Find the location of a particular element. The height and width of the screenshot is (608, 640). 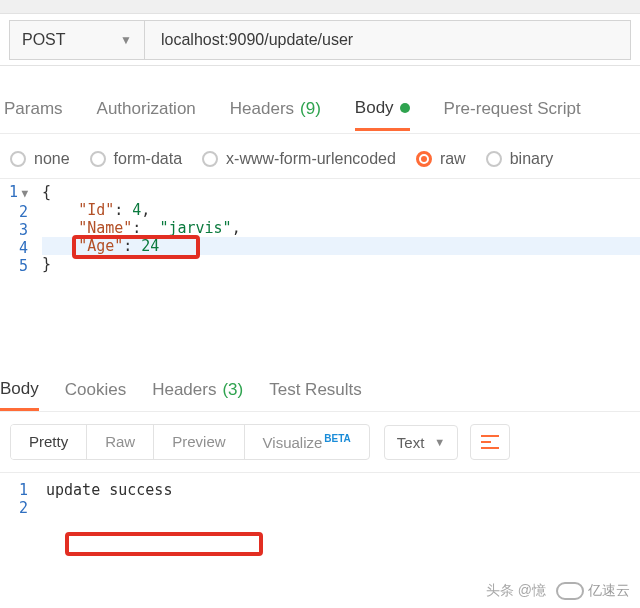

watermark-ysy: 亿速云 is located at coordinates (593, 591).